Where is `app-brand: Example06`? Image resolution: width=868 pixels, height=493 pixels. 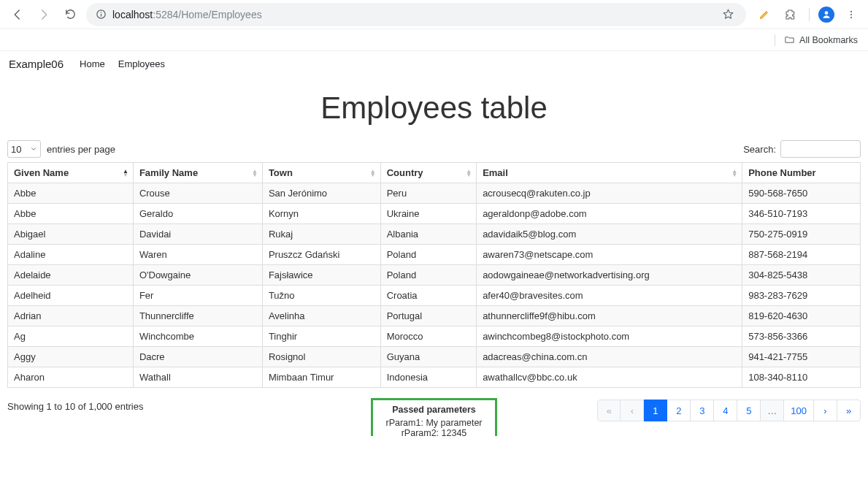 app-brand: Example06 is located at coordinates (37, 64).